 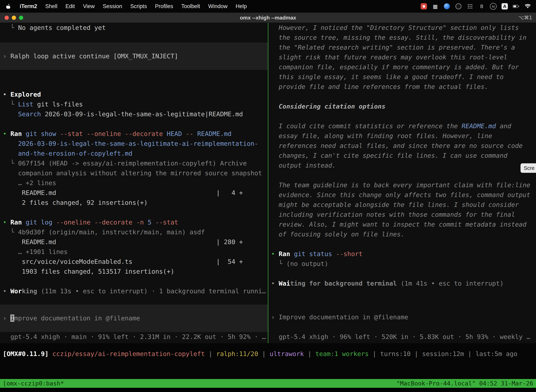 What do you see at coordinates (70, 6) in the screenshot?
I see `menu-item-edit: Edit` at bounding box center [70, 6].